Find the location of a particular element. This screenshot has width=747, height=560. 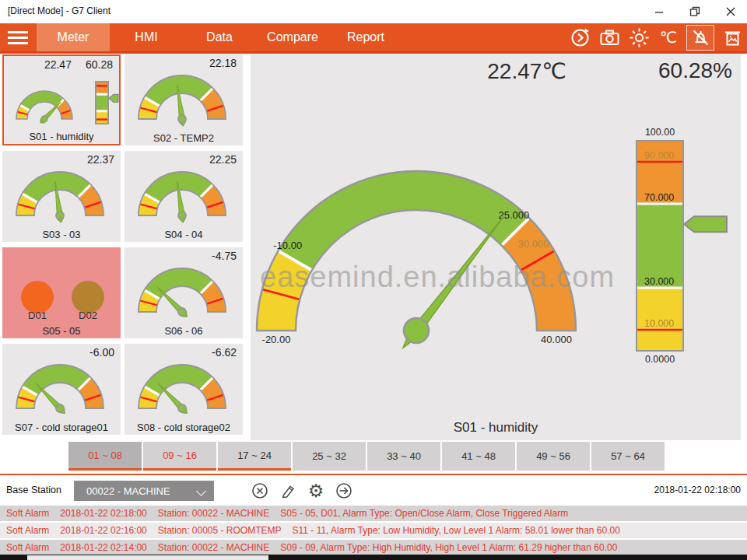

tile-value: -6.00 is located at coordinates (102, 352).